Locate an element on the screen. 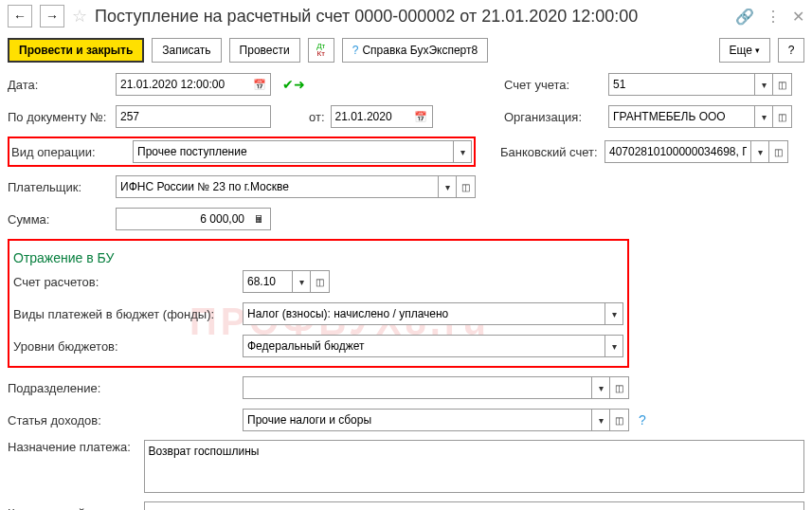 The height and width of the screenshot is (510, 812). date-input is located at coordinates (182, 84).